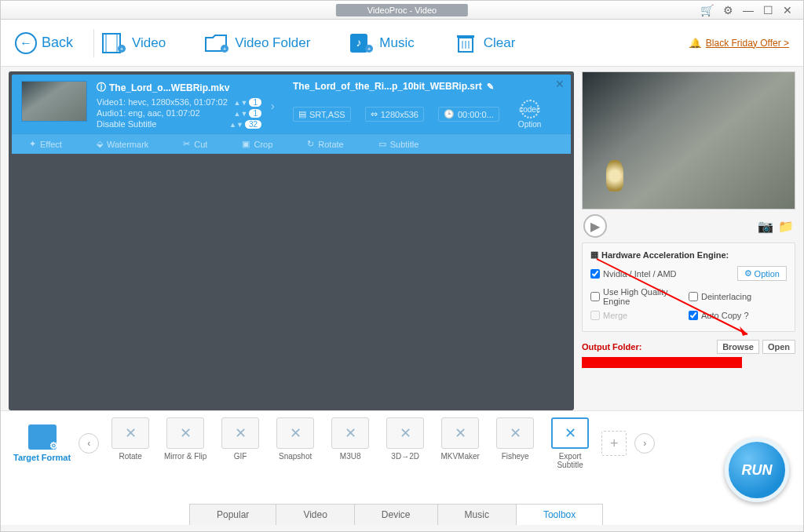 The height and width of the screenshot is (532, 804). Describe the element at coordinates (130, 443) in the screenshot. I see `format-rotate: ✕Rotate` at that location.